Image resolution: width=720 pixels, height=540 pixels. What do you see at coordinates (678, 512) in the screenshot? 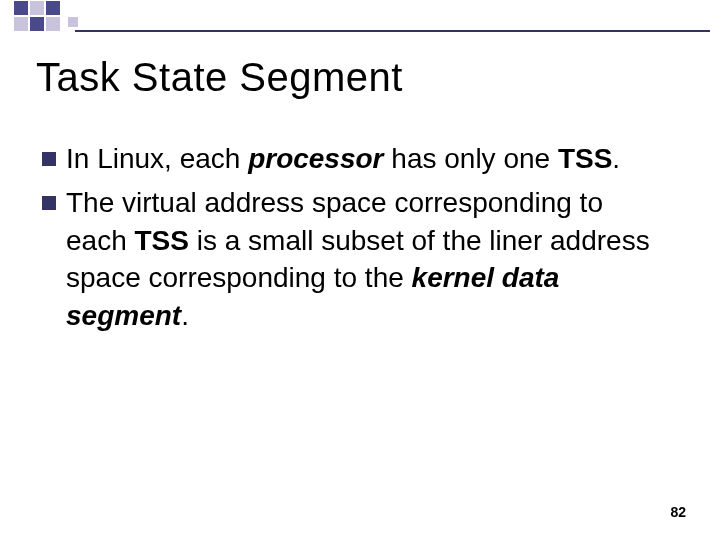
I see `page-number: 82` at bounding box center [678, 512].